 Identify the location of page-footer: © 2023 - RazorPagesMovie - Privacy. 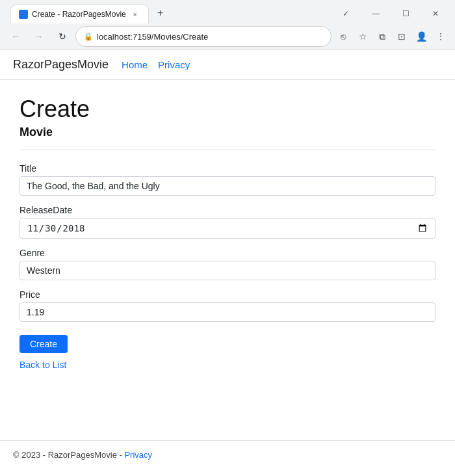
(228, 455).